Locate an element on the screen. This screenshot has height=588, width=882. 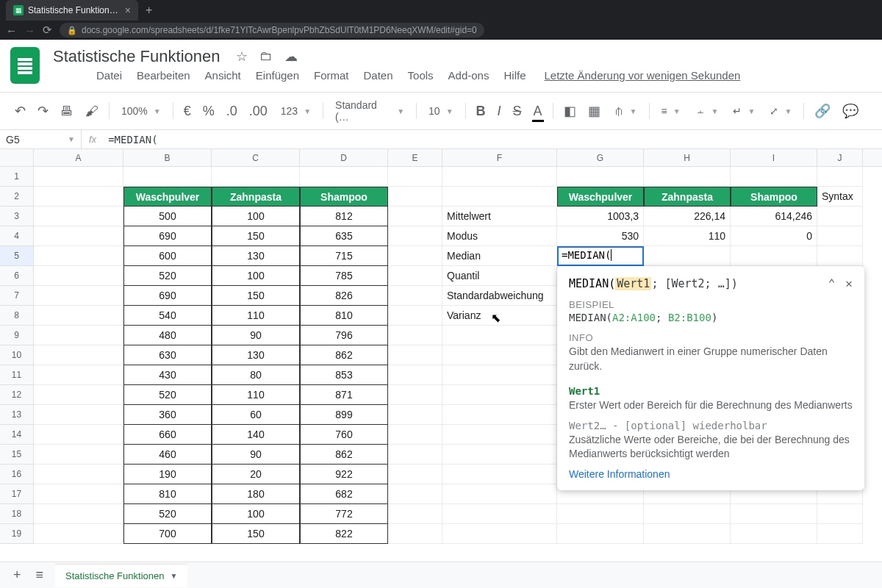
cell: 660 is located at coordinates (168, 435).